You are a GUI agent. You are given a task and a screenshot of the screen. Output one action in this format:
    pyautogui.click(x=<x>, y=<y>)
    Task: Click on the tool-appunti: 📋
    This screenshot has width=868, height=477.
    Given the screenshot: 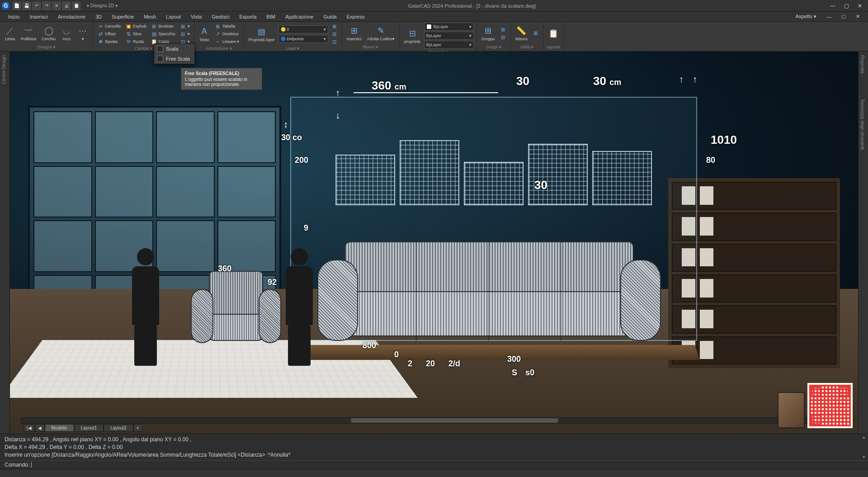 What is the action you would take?
    pyautogui.click(x=553, y=33)
    